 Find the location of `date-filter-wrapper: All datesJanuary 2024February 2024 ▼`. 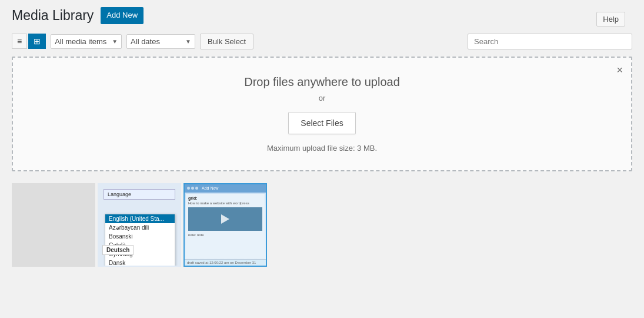

date-filter-wrapper: All datesJanuary 2024February 2024 ▼ is located at coordinates (161, 41).